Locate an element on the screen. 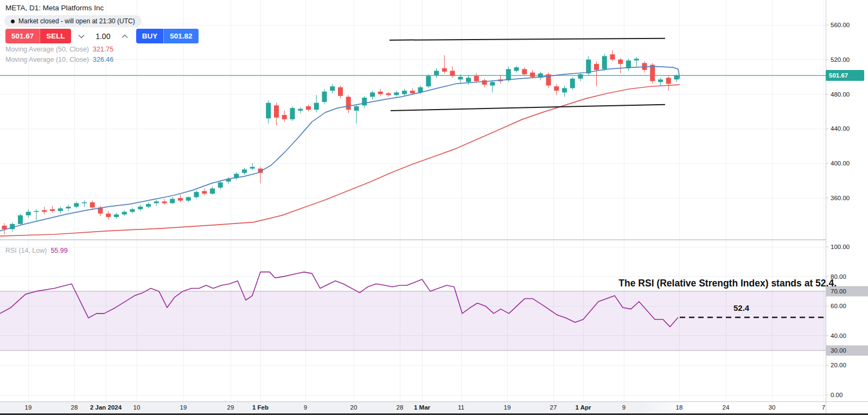 The height and width of the screenshot is (415, 868). sell-button: 501.67 SELL is located at coordinates (38, 36).